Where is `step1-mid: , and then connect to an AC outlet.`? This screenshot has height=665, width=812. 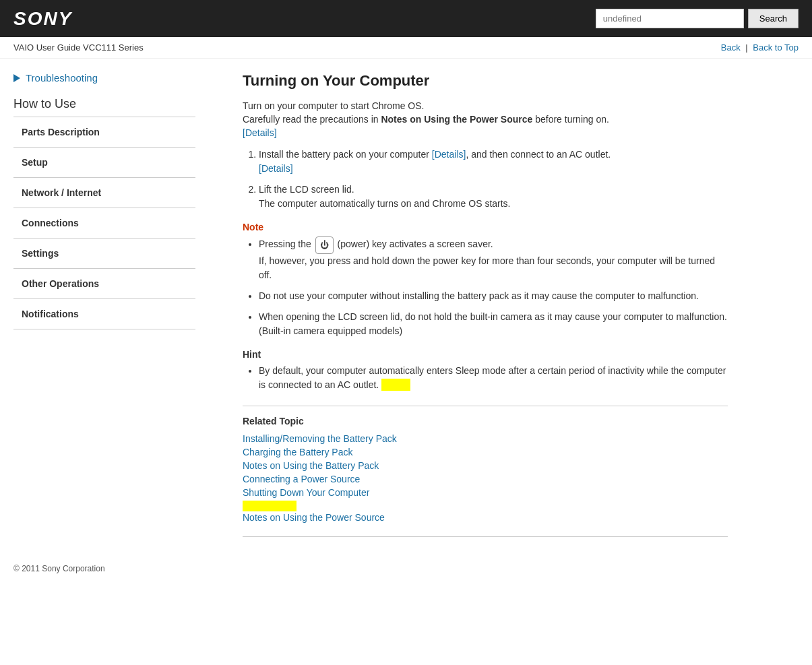
step1-mid: , and then connect to an AC outlet. is located at coordinates (538, 154).